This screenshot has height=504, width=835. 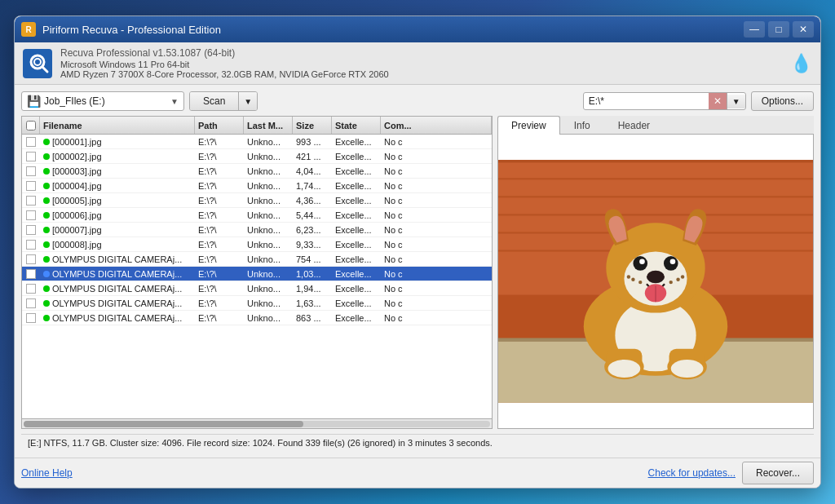 What do you see at coordinates (312, 215) in the screenshot?
I see `row-size: 5,44...` at bounding box center [312, 215].